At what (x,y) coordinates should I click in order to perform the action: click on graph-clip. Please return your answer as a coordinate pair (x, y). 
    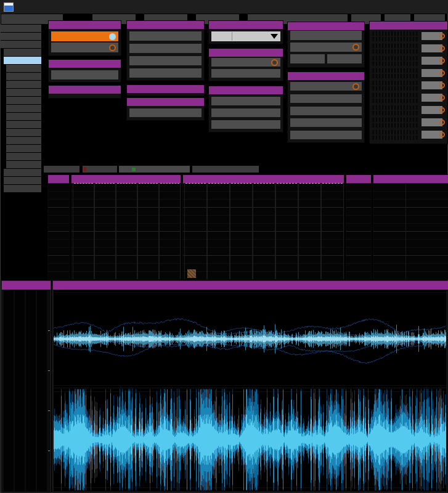
    Looking at the image, I should click on (410, 227).